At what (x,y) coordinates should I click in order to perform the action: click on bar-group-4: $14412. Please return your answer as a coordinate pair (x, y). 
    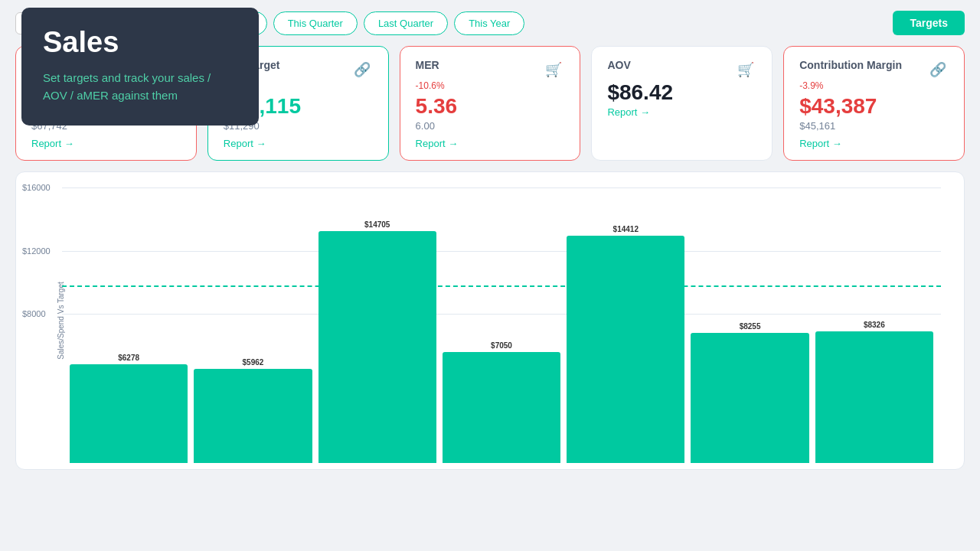
    Looking at the image, I should click on (626, 344).